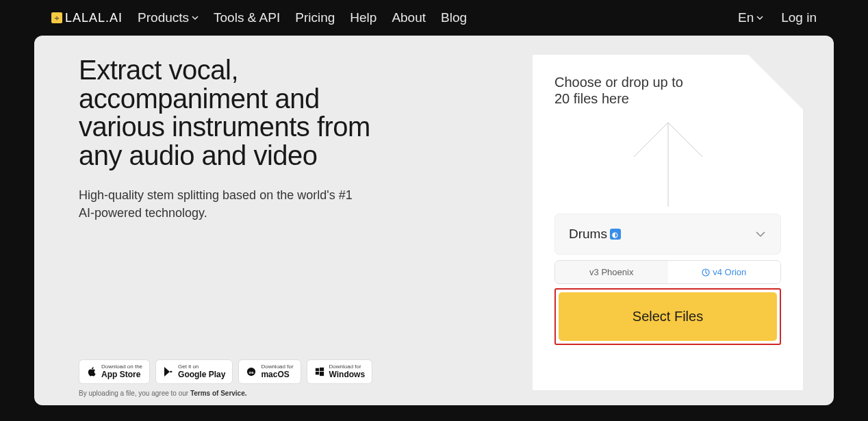 Image resolution: width=868 pixels, height=421 pixels. Describe the element at coordinates (134, 393) in the screenshot. I see `tos-prefix: By uploading a file, you agree to our` at that location.